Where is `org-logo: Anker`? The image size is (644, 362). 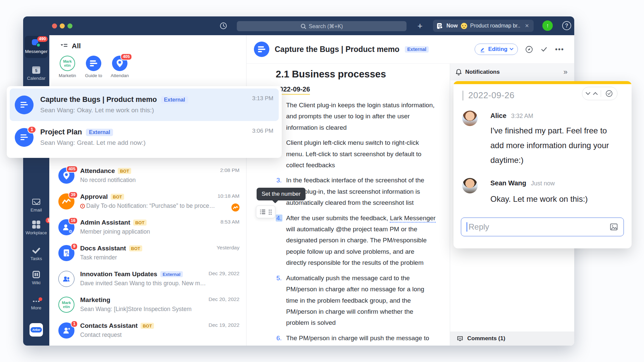
org-logo: Anker is located at coordinates (36, 330).